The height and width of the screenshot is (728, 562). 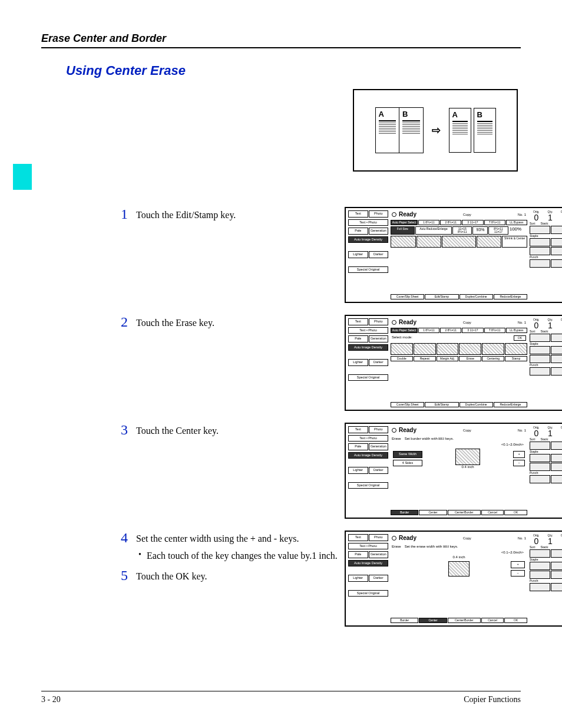 What do you see at coordinates (233, 575) in the screenshot?
I see `step-5: 5 Touch the OK key.` at bounding box center [233, 575].